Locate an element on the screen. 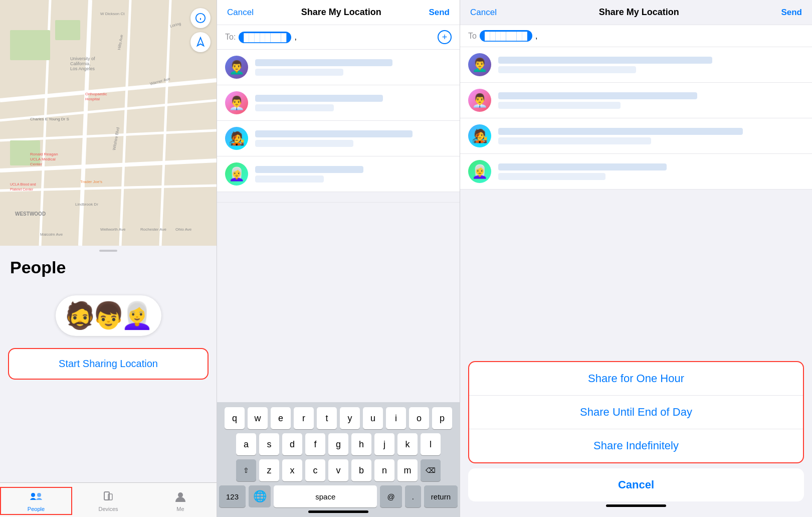 The width and height of the screenshot is (812, 517). spacer is located at coordinates (338, 302).